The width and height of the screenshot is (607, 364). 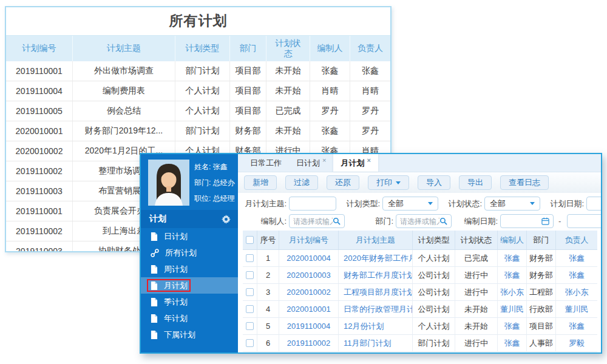 What do you see at coordinates (398, 183) in the screenshot?
I see `caret-down-icon` at bounding box center [398, 183].